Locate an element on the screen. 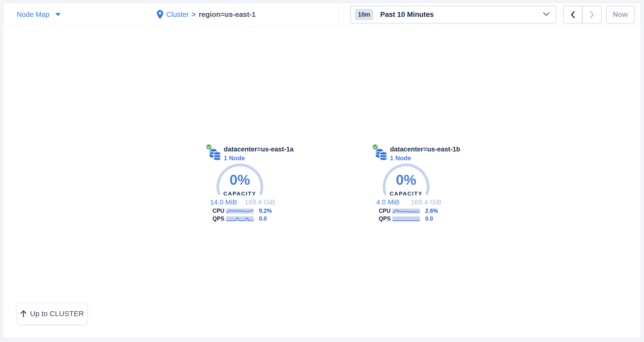 This screenshot has width=644, height=342. breadcrumb-current: region=us-east-1 is located at coordinates (227, 14).